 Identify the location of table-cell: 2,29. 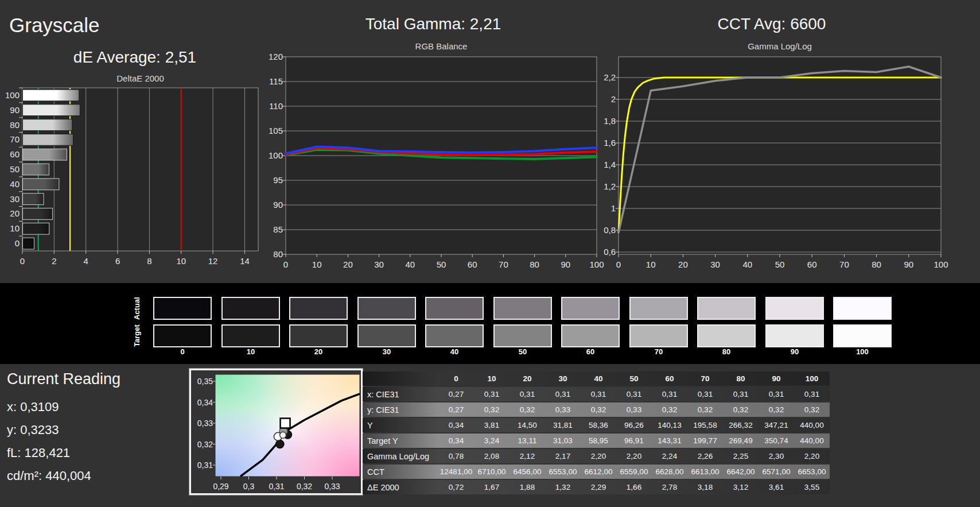
(598, 487).